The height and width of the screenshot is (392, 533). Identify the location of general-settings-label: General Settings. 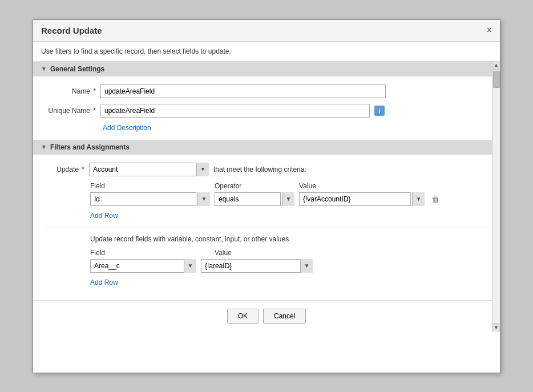
(78, 69).